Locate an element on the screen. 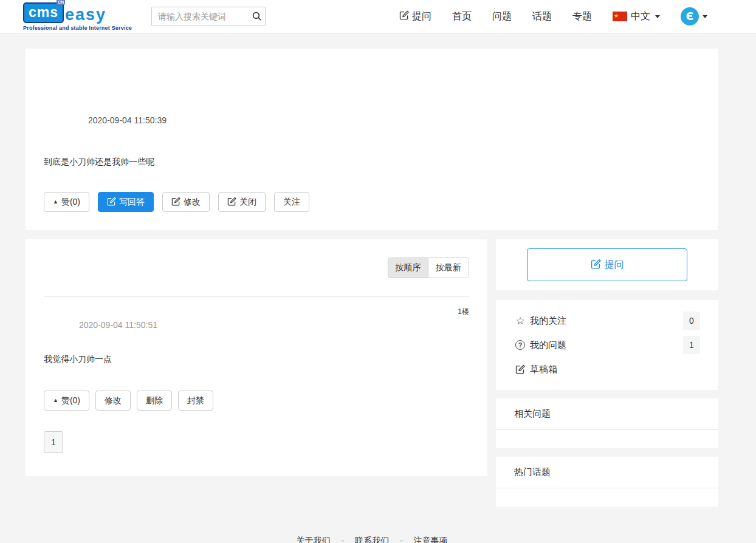 This screenshot has height=543, width=756. related-questions-title: 相关问题 is located at coordinates (607, 414).